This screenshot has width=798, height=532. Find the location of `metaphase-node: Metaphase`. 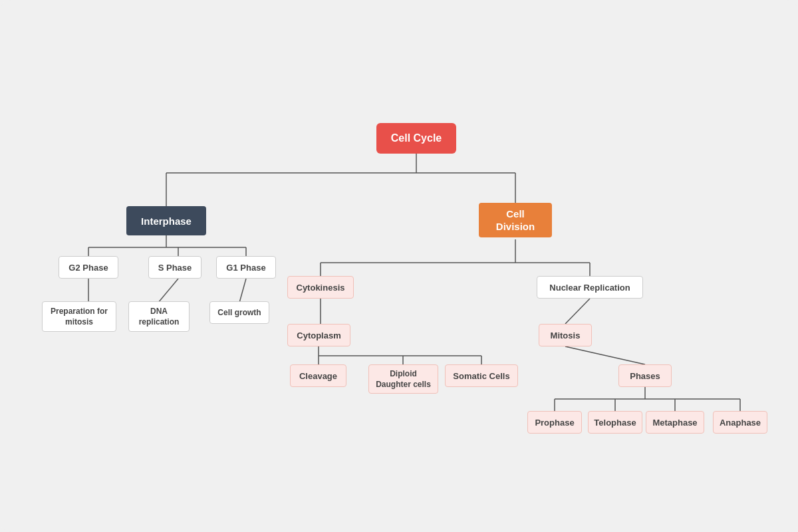

metaphase-node: Metaphase is located at coordinates (675, 422).